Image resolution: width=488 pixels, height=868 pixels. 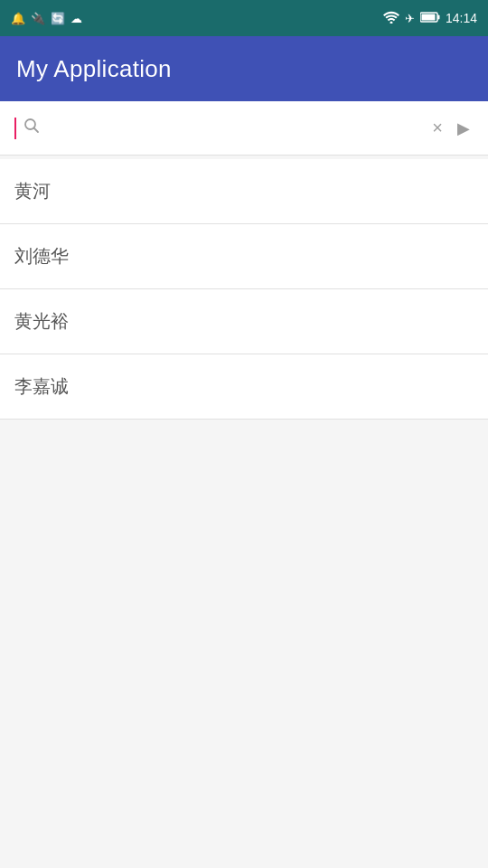 I want to click on list-item-text: 李嘉诚, so click(x=42, y=387).